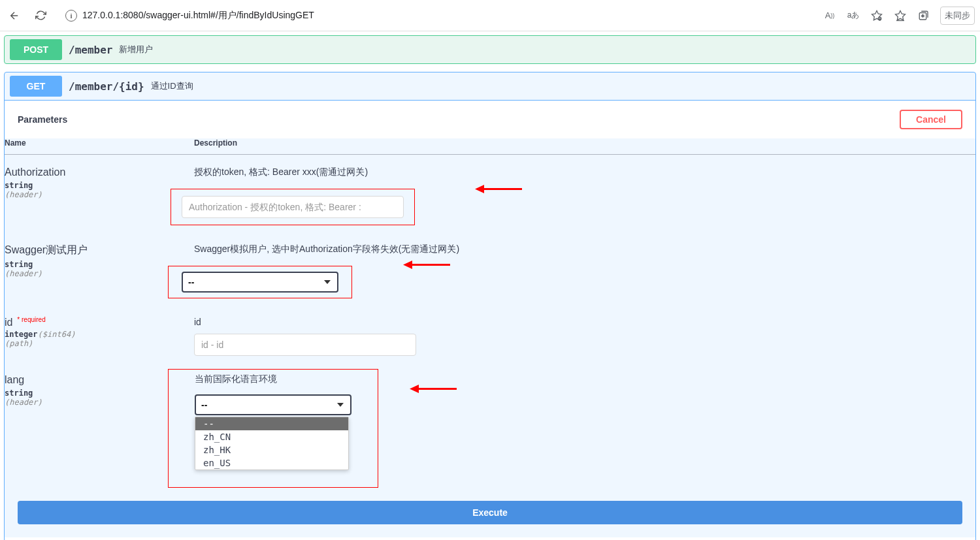 Image resolution: width=980 pixels, height=540 pixels. I want to click on browser-toolbar: i 127.0.0.1:8080/swagger-ui.html#/用户/fin…, so click(490, 16).